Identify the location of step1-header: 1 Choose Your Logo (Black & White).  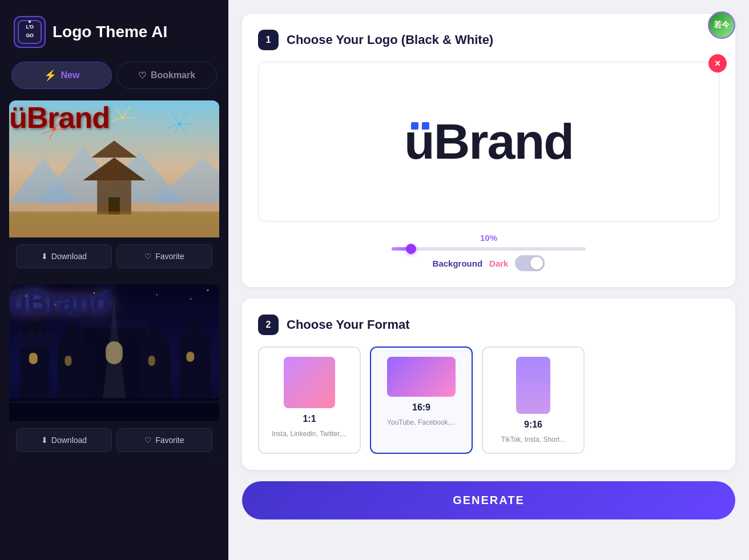
(489, 40).